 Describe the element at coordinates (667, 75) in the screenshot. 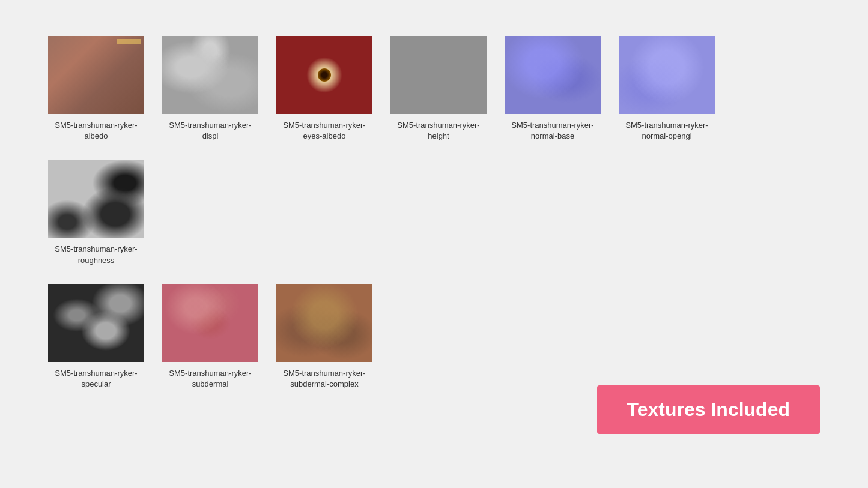

I see `texture-thumb-normal-opengl` at that location.